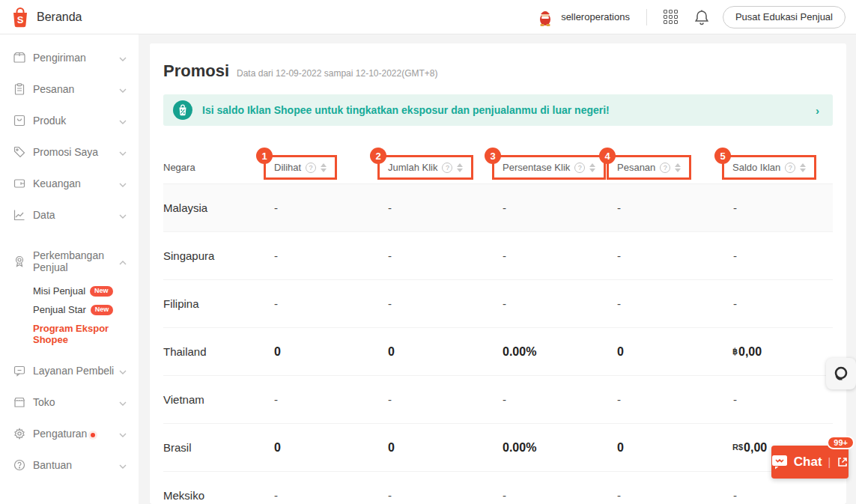 The width and height of the screenshot is (856, 504). I want to click on sidebar-item-program-ekspor-shopee: Program Ekspor Shopee, so click(85, 334).